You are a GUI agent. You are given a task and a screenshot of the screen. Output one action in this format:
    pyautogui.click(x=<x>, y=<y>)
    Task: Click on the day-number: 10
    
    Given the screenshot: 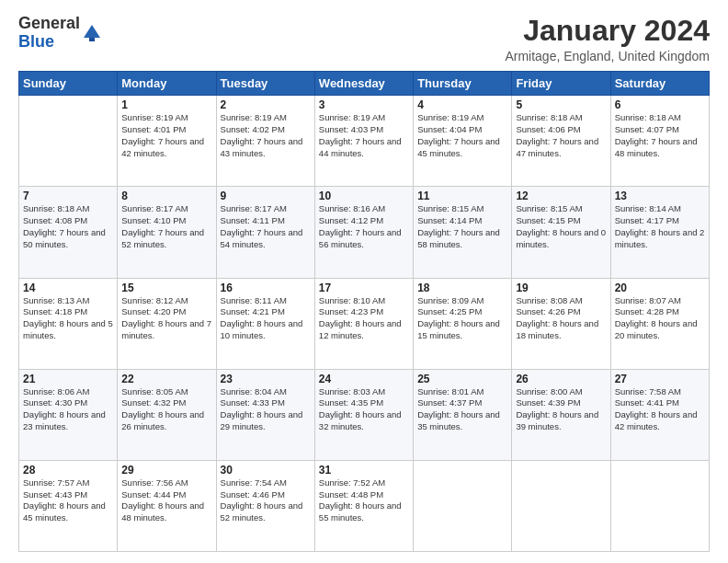 What is the action you would take?
    pyautogui.click(x=364, y=196)
    